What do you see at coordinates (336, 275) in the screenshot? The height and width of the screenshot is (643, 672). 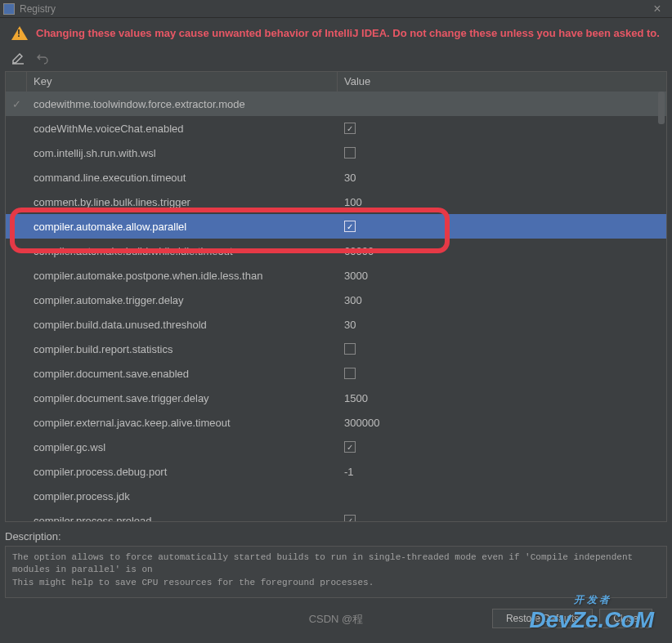 I see `table-row: compiler.automake.postpone.when.idle.les…` at bounding box center [336, 275].